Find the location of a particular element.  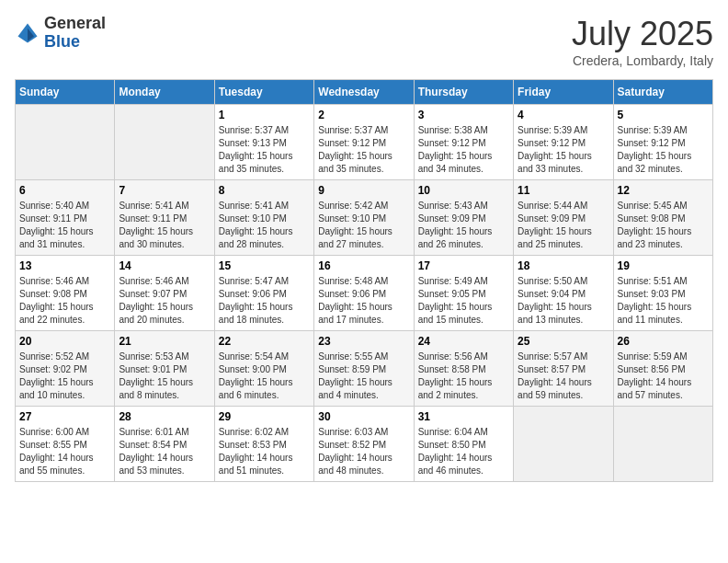

calendar-week-row: 27Sunrise: 6:00 AMSunset: 8:55 PMDayligh… is located at coordinates (364, 444).